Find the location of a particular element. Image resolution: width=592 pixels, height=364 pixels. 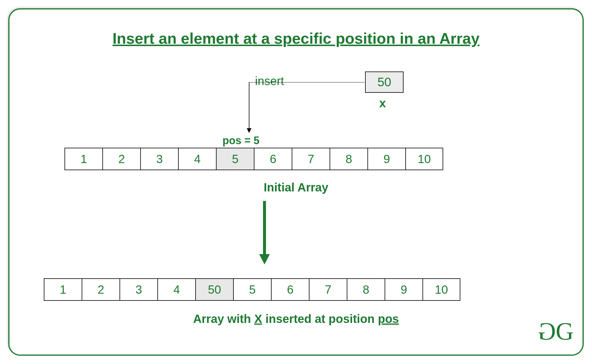

result-array-caption: Array with X inserted at position pos is located at coordinates (296, 319).